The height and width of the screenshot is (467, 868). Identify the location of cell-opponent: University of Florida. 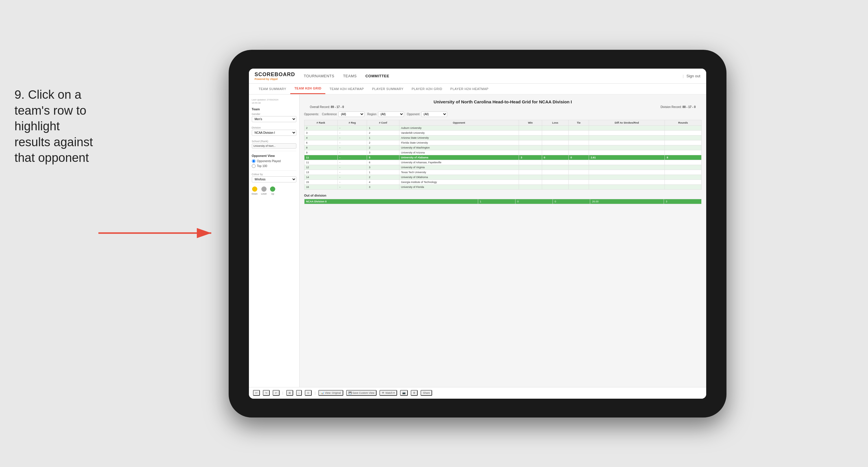
(459, 187).